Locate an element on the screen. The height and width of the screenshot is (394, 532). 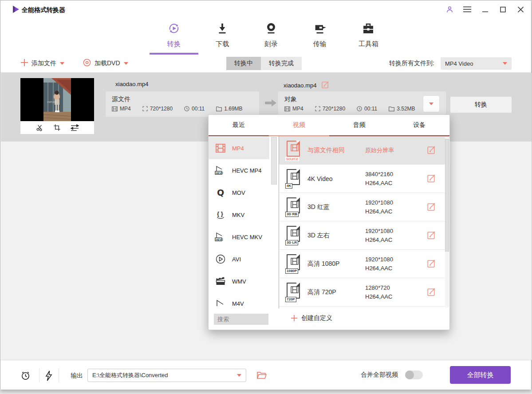
merge-toggle is located at coordinates (414, 375).